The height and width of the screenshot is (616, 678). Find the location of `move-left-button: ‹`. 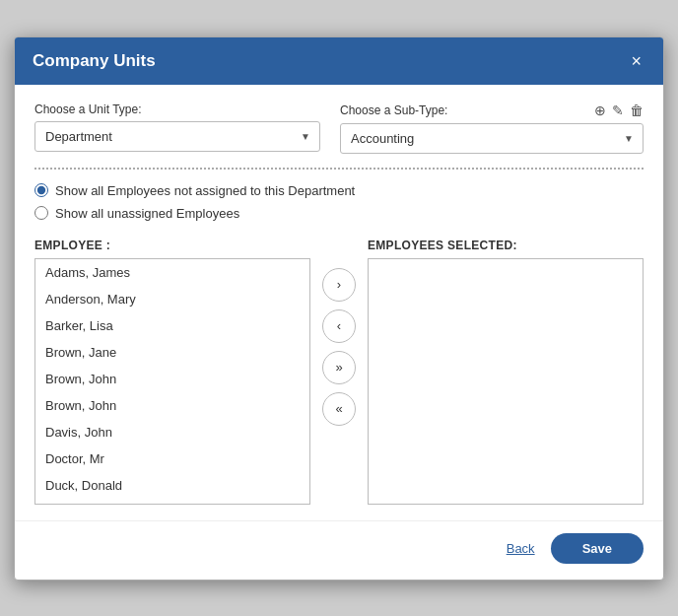

move-left-button: ‹ is located at coordinates (339, 326).